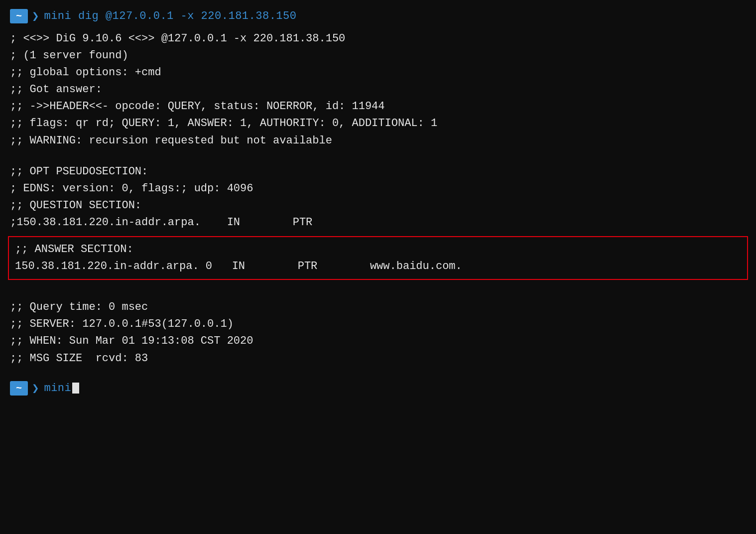  Describe the element at coordinates (378, 141) in the screenshot. I see `output-line-7: ;; WARNING: recursion requested but not …` at that location.